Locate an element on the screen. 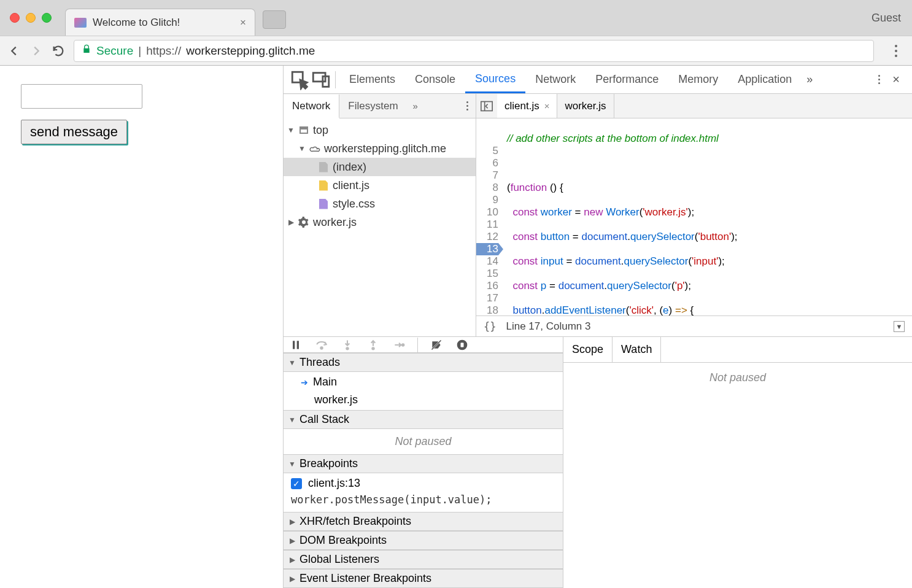 This screenshot has width=912, height=588. browser-menu-button is located at coordinates (896, 51).